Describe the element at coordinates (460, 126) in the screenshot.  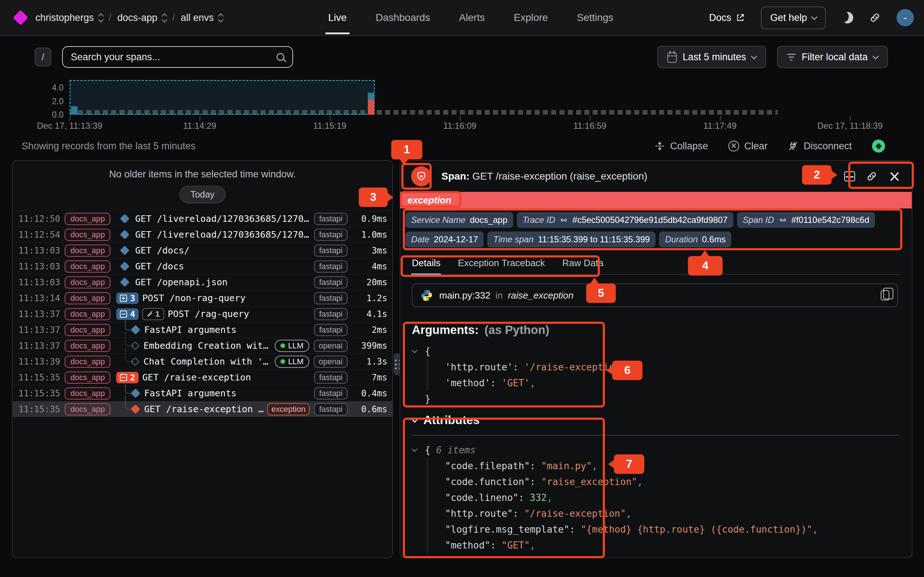
I see `chart-x-ticks: Dec 17, 11:13:3911:14:2911:15:1911:16:09…` at that location.